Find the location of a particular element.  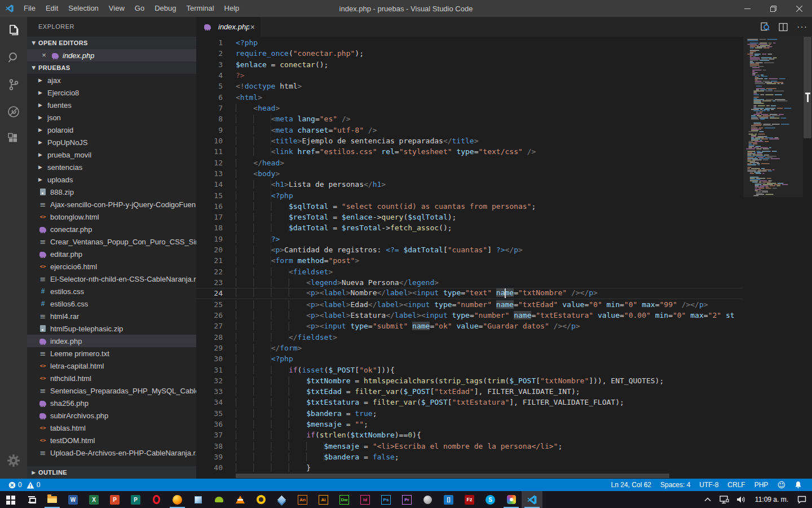

vertical-scrollbar is located at coordinates (807, 255).